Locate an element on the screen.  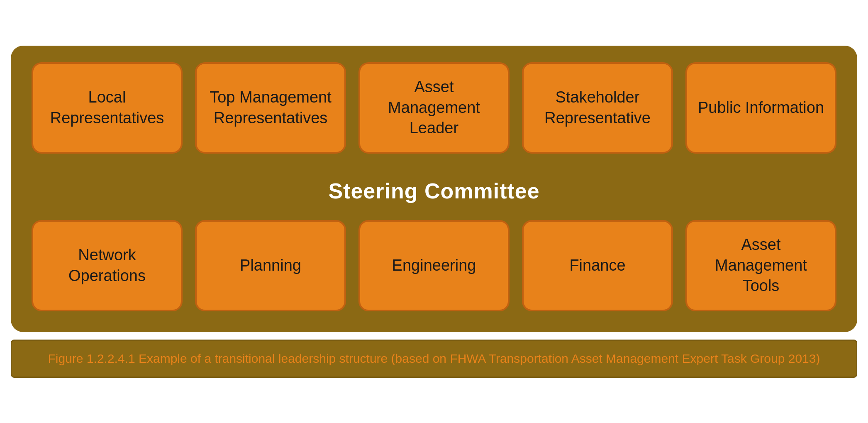
card-public-information: Public Information is located at coordinates (761, 108).